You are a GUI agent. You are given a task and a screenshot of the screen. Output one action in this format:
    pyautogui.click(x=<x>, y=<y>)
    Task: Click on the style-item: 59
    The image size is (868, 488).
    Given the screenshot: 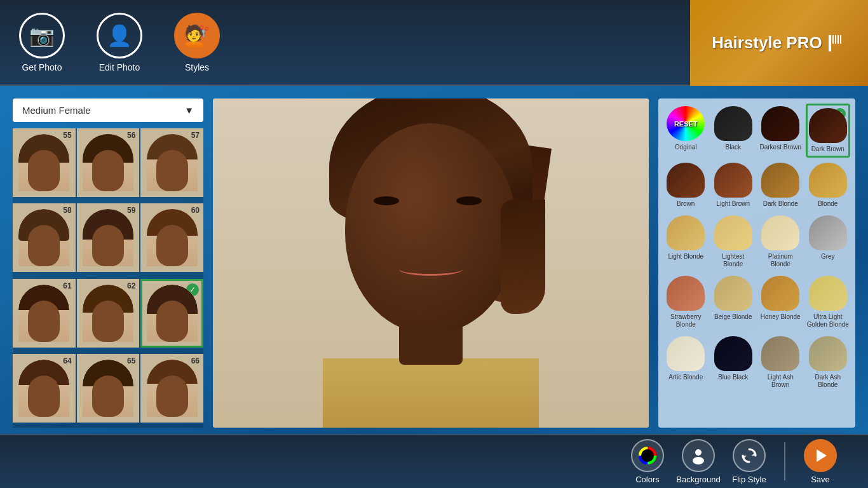 What is the action you would take?
    pyautogui.click(x=108, y=238)
    